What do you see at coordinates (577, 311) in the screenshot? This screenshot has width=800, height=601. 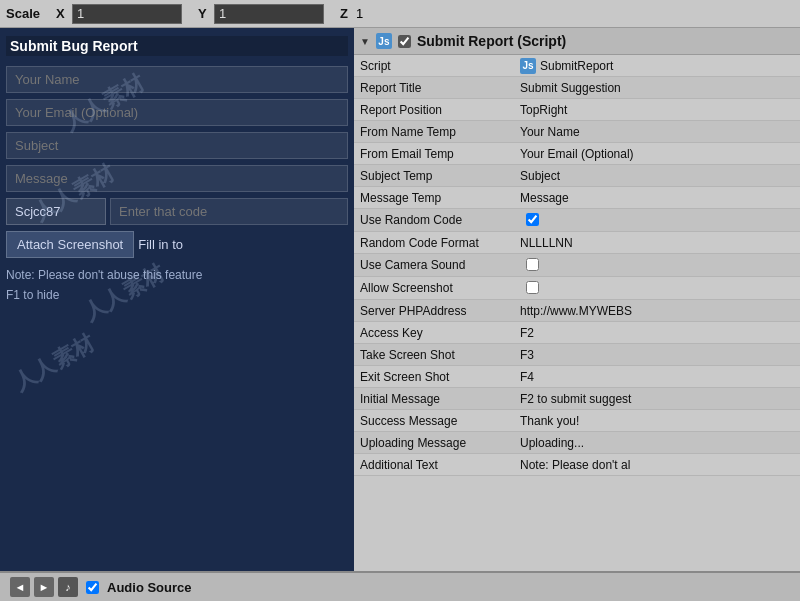 I see `prop-row: Server PHPAddresshttp://www.MYWEBS` at bounding box center [577, 311].